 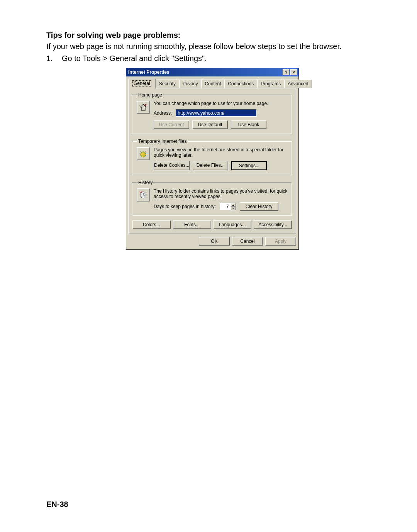 What do you see at coordinates (273, 225) in the screenshot?
I see `accessibility-button: Accessibility...` at bounding box center [273, 225].